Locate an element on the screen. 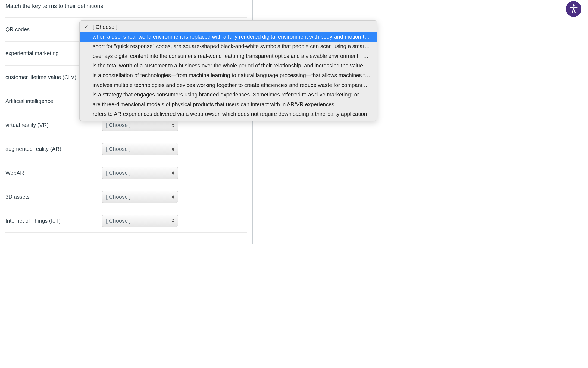 The width and height of the screenshot is (588, 368). accessibility-icon is located at coordinates (574, 9).